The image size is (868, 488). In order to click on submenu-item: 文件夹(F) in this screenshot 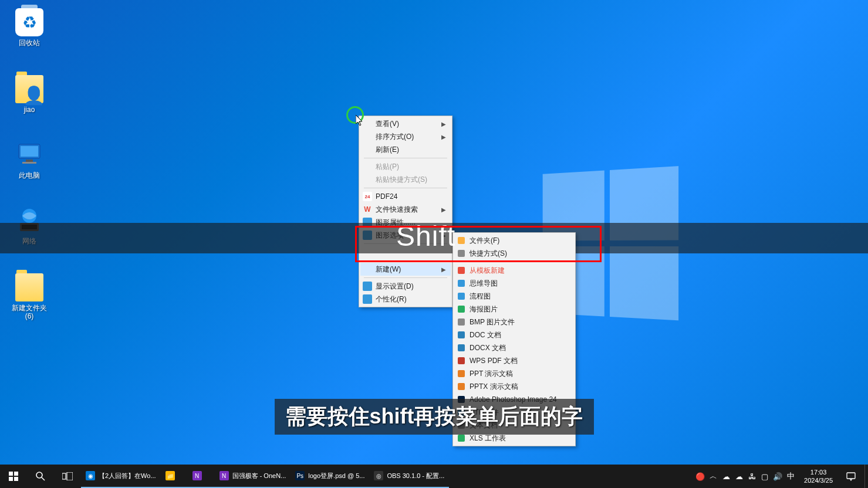, I will do `click(514, 240)`.